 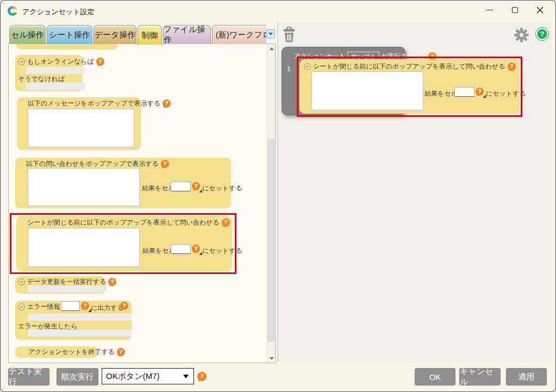 I want to click on step-number: 1, so click(x=289, y=69).